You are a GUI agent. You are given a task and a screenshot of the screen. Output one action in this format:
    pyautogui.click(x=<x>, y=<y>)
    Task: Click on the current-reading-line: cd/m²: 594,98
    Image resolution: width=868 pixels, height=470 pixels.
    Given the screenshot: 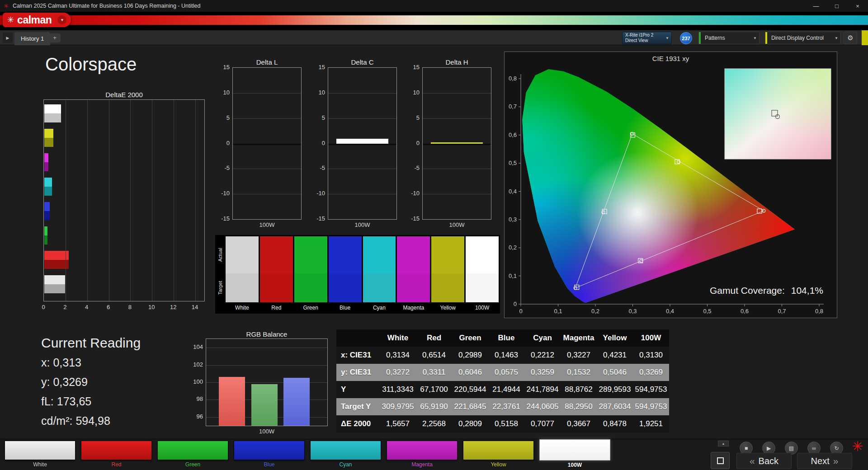 What is the action you would take?
    pyautogui.click(x=91, y=424)
    